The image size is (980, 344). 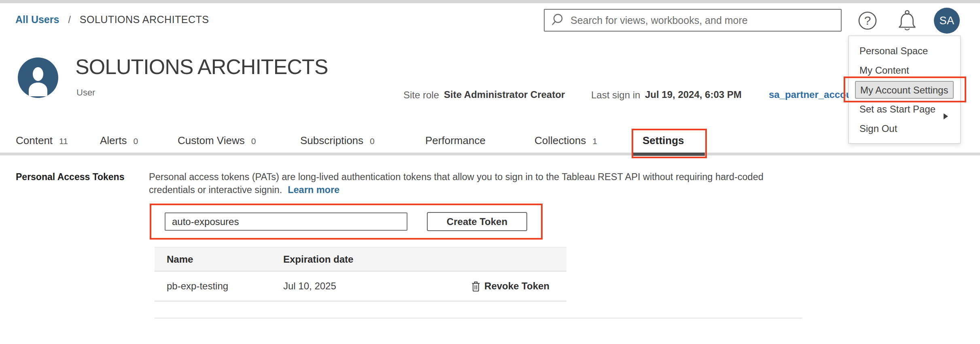 I want to click on tab-label: Collections, so click(x=560, y=141).